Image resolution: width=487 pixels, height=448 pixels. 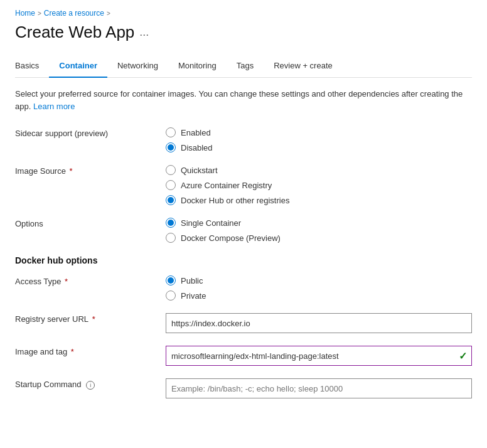 I want to click on startup-command-input, so click(x=319, y=388).